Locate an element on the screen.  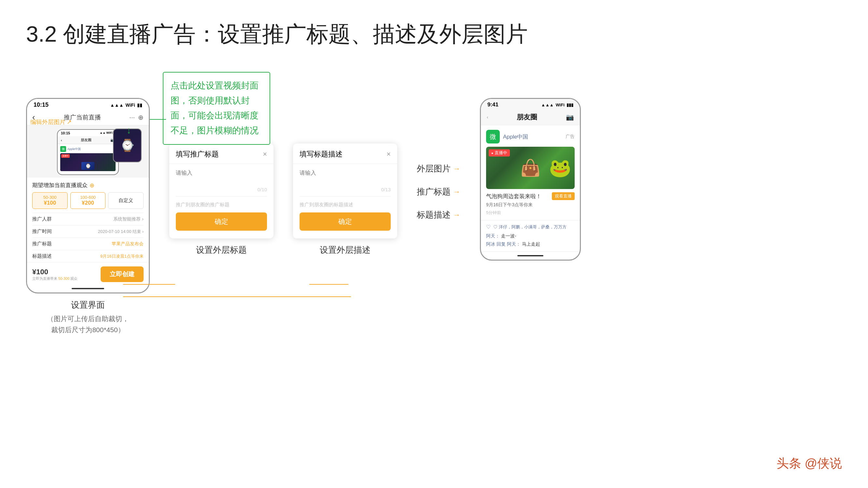
dialog1-close-icon: × is located at coordinates (265, 154).